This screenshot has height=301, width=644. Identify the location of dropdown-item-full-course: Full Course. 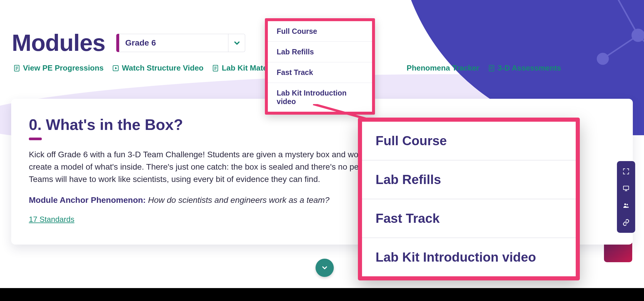
(320, 31).